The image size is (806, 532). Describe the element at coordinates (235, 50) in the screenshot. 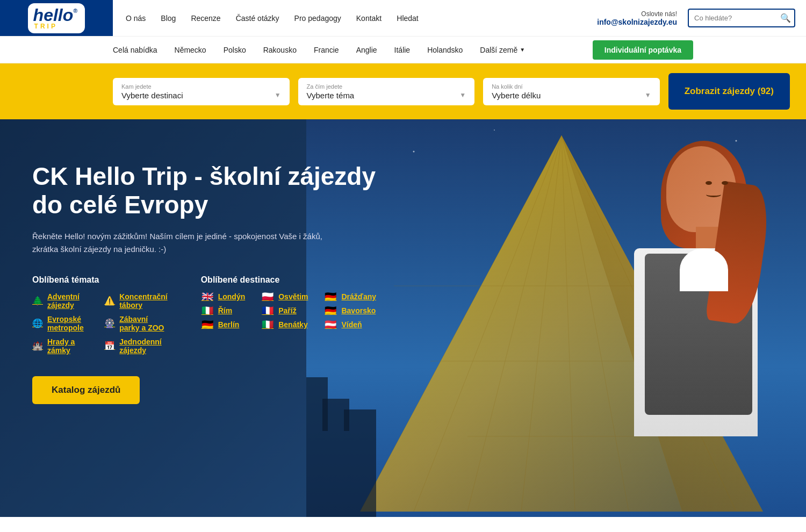

I see `nav-poland: Polsko` at that location.